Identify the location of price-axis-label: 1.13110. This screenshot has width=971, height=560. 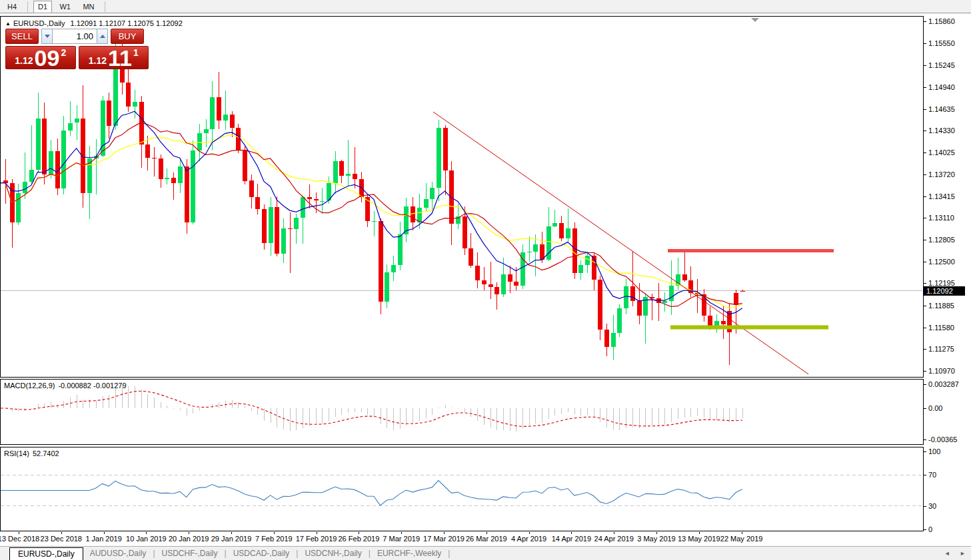
(941, 218).